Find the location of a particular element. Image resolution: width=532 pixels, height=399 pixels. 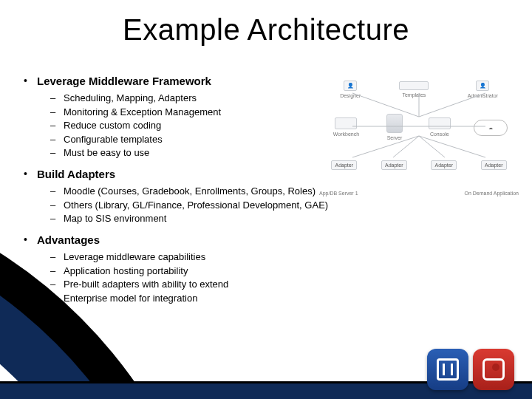

bullet: Reduce custom coding is located at coordinates (183, 126).